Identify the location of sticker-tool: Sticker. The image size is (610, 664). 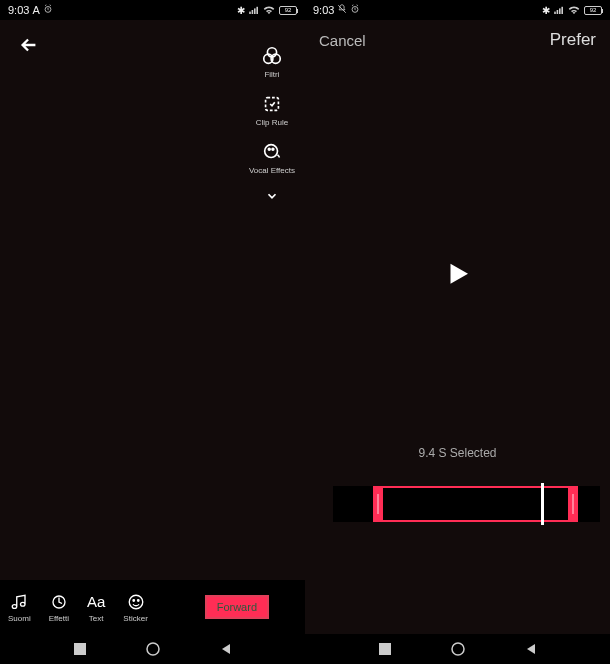
(135, 608).